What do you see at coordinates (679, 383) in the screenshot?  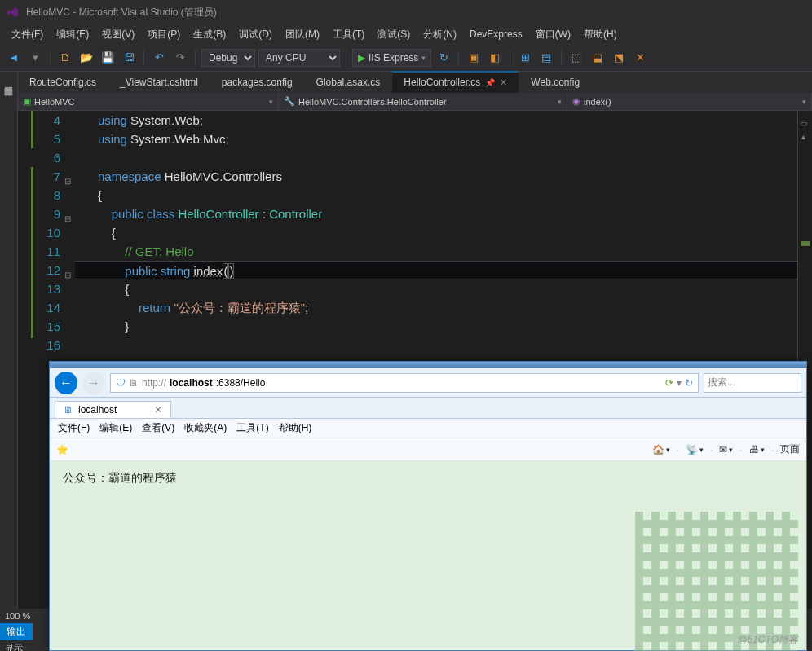 I see `dropdown-icon: ▾` at bounding box center [679, 383].